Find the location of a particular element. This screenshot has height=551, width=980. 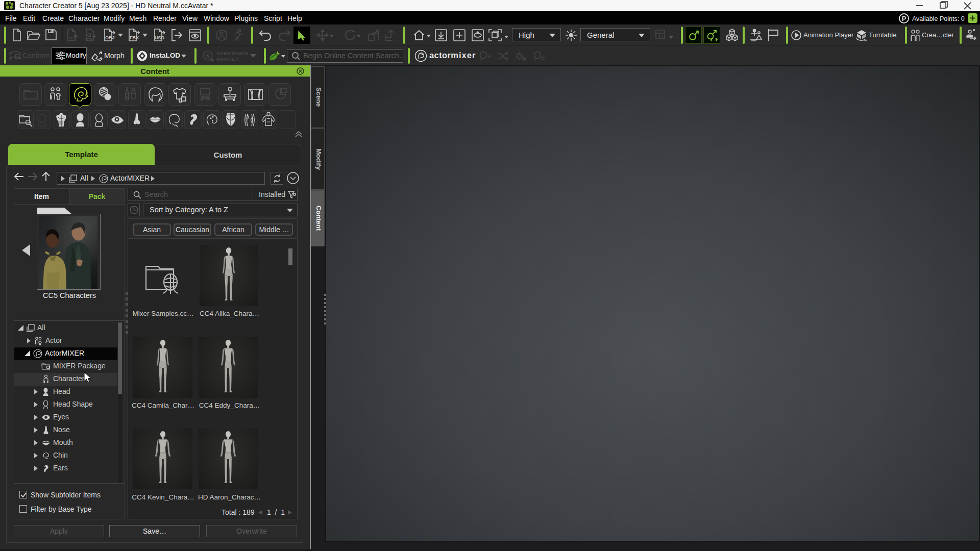

svg-text: 1 is located at coordinates (663, 38).